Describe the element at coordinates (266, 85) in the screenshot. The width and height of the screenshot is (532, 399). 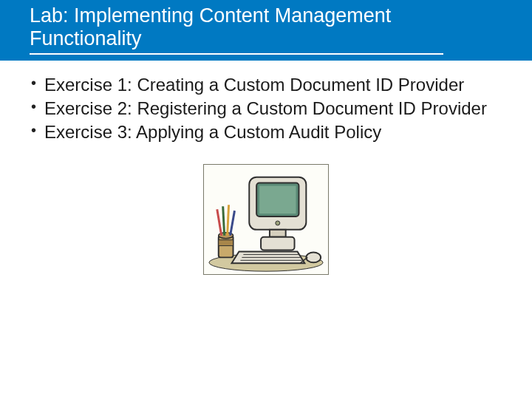
I see `list-item: Exercise 1: Creating a Custom Document I…` at that location.